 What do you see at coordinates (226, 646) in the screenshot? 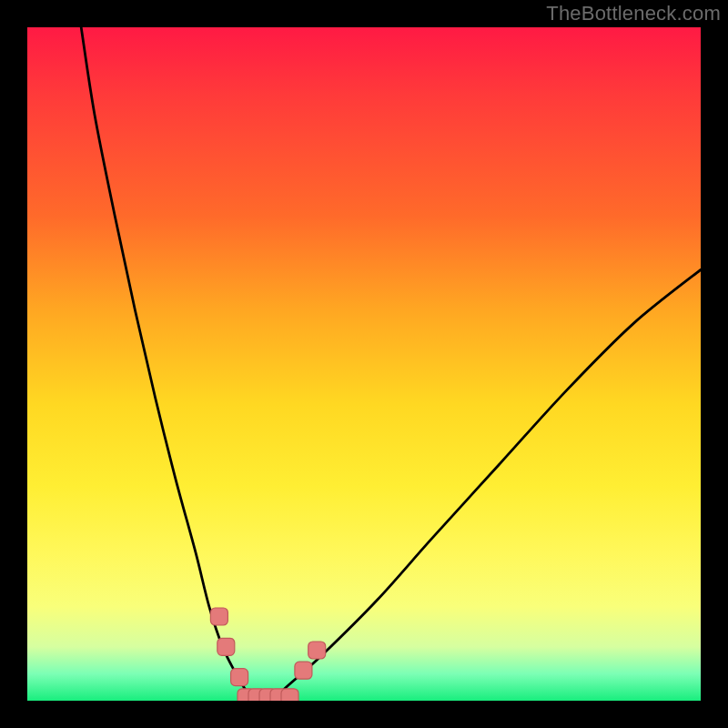
I see `left-cluster-mid` at bounding box center [226, 646].